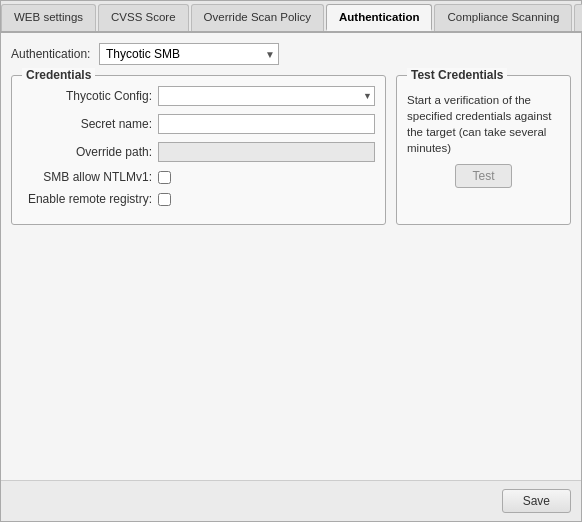  I want to click on credentials-field-row-2: Override path:, so click(198, 152).